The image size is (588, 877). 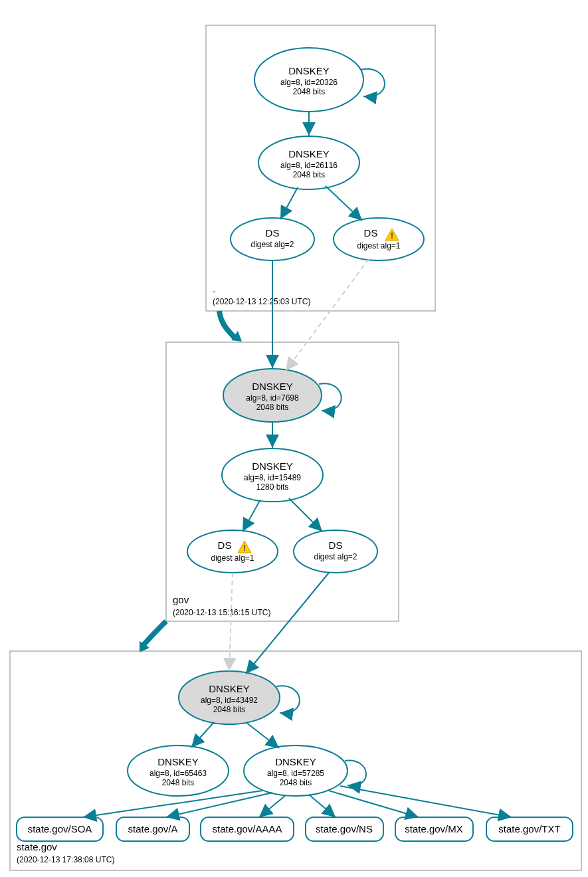 I want to click on svg-text: state.gov/SOA, so click(x=60, y=829).